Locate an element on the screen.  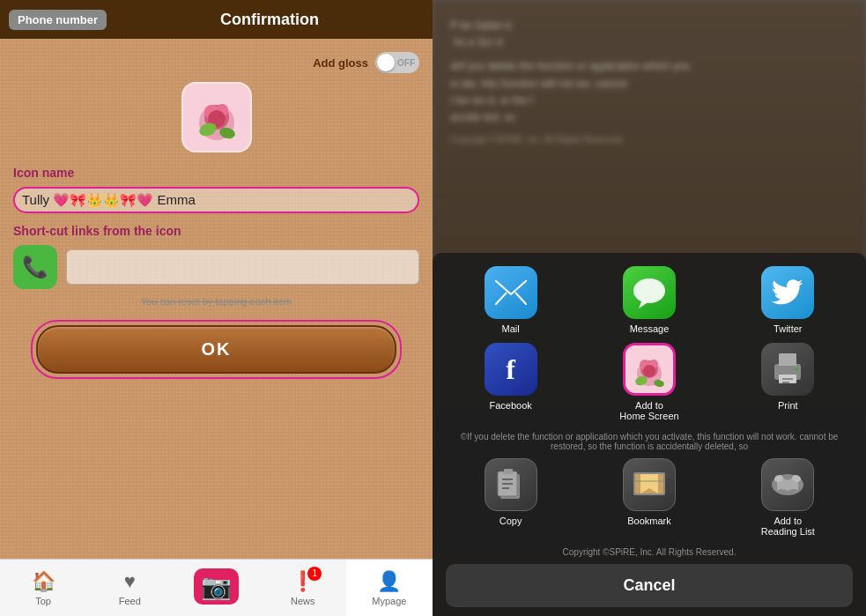
reading-list-icon is located at coordinates (788, 485).